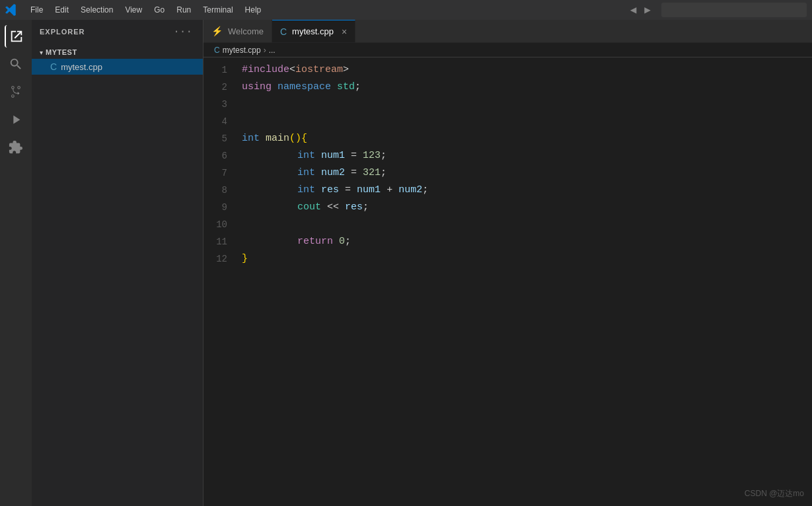 This screenshot has width=812, height=506. Describe the element at coordinates (96, 10) in the screenshot. I see `menu-selection: Selection` at that location.